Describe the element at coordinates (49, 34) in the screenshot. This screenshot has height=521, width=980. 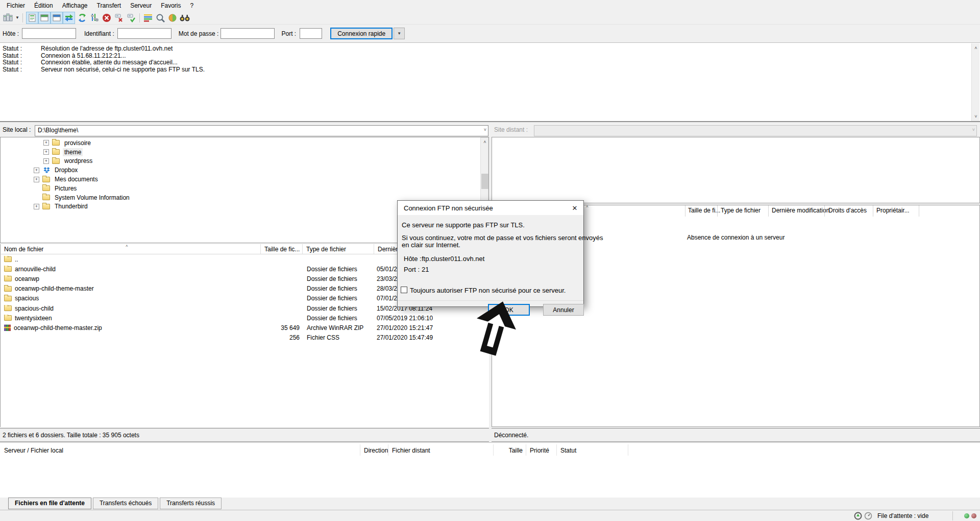
I see `host-input` at that location.